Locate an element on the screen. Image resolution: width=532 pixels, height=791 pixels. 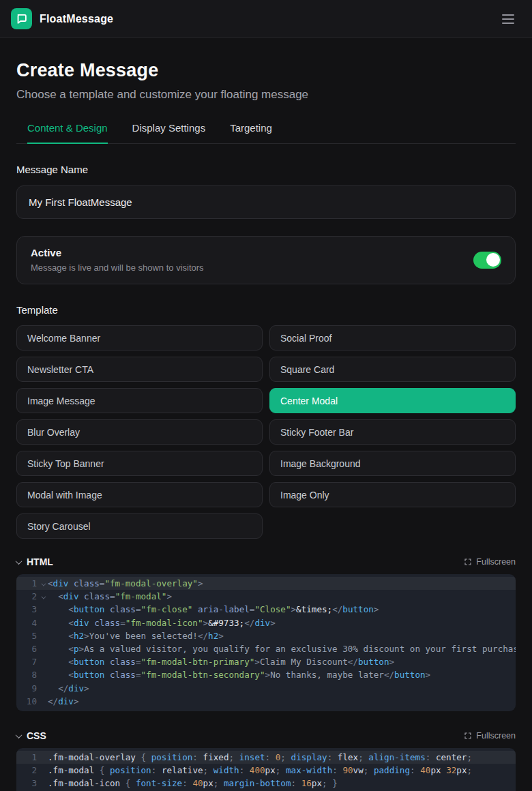
chat-bubble-icon is located at coordinates (22, 19).